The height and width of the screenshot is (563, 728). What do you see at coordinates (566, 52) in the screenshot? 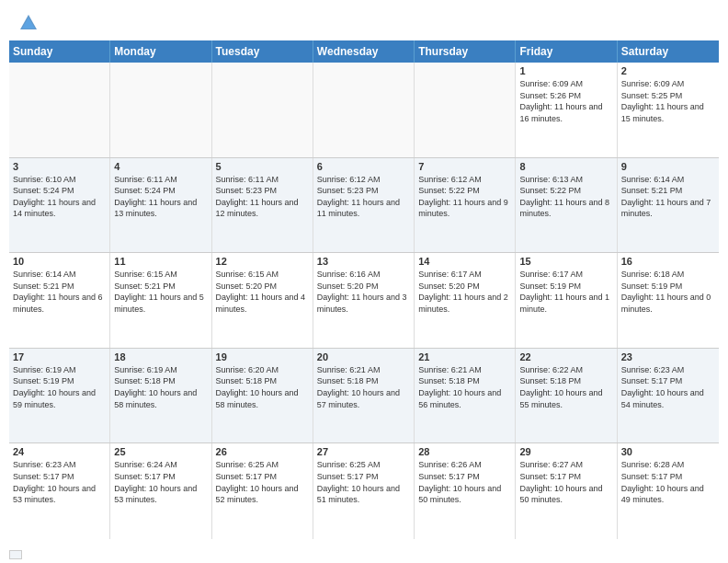
I see `weekday-header-friday: Friday` at bounding box center [566, 52].